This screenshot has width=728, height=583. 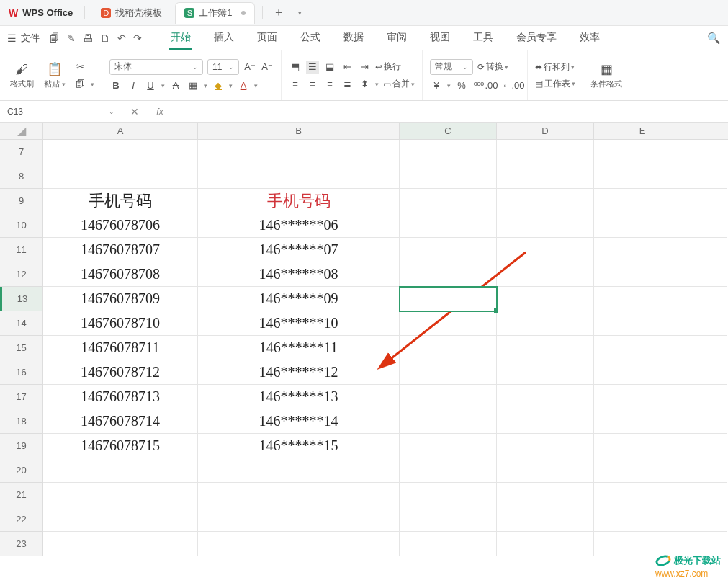 What do you see at coordinates (448, 275) in the screenshot?
I see `cell-C12` at bounding box center [448, 275].